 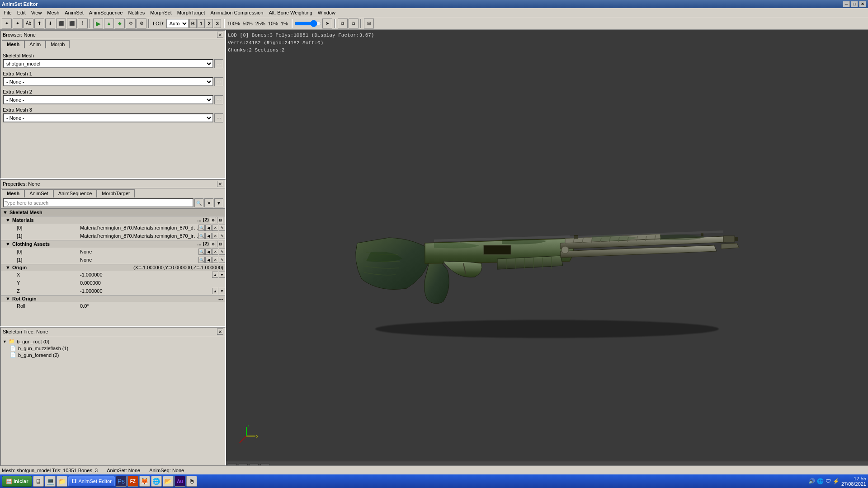 What do you see at coordinates (133, 481) in the screenshot?
I see `taskbar-filezilla: FZ` at bounding box center [133, 481].